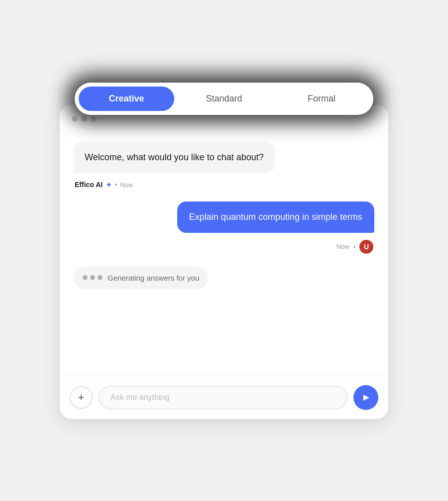  What do you see at coordinates (366, 247) in the screenshot?
I see `user-avatar-initial: U` at bounding box center [366, 247].